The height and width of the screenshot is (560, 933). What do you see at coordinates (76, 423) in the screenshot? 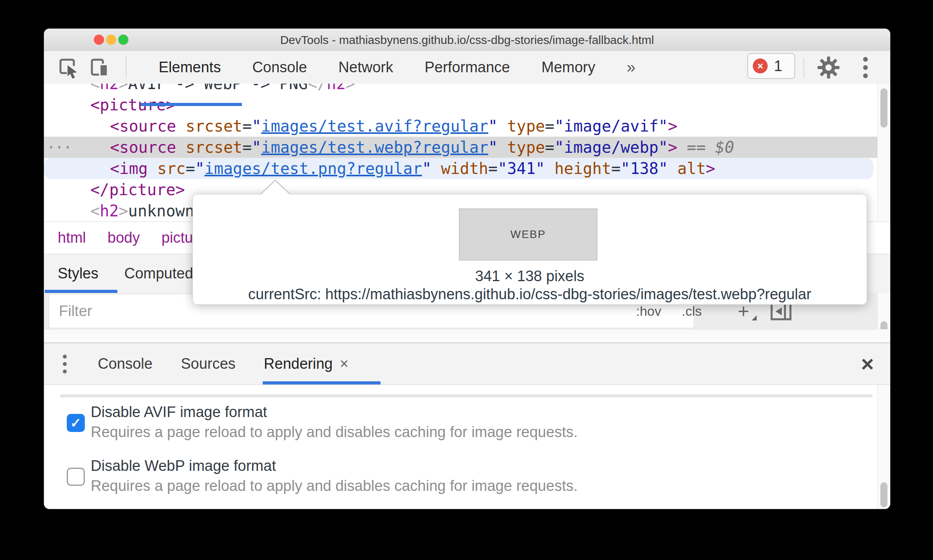
I see `disable-avif-checkbox: ✓` at bounding box center [76, 423].